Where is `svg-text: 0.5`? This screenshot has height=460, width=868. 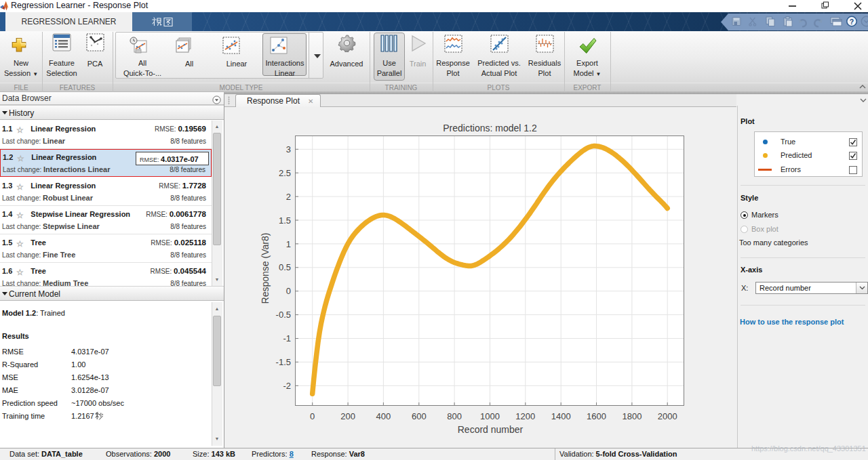 svg-text: 0.5 is located at coordinates (285, 267).